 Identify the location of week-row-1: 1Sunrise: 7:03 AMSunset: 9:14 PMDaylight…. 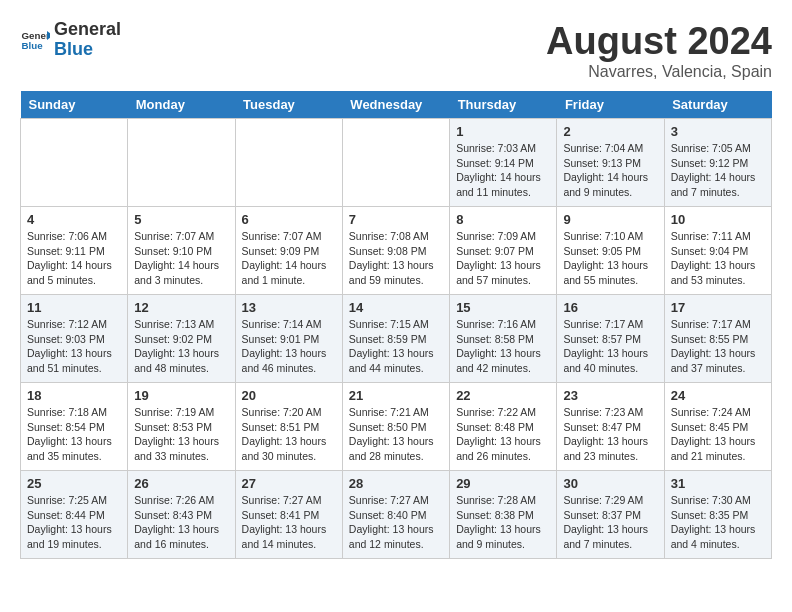
(396, 163).